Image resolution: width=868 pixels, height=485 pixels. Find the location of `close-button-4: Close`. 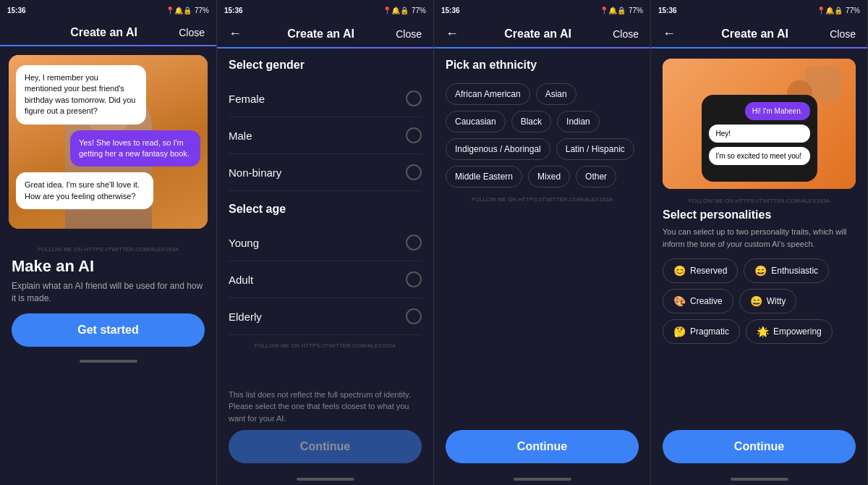

close-button-4: Close is located at coordinates (843, 34).